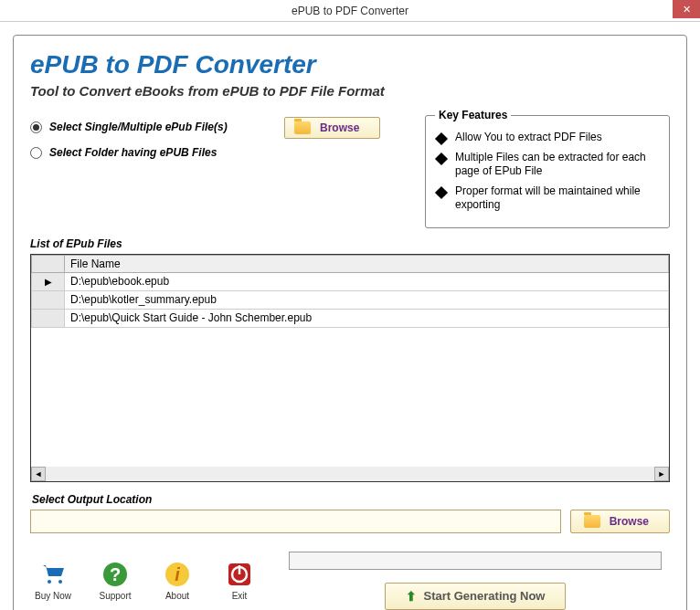 This screenshot has width=700, height=610. What do you see at coordinates (115, 595) in the screenshot?
I see `icon-label: Support` at bounding box center [115, 595].